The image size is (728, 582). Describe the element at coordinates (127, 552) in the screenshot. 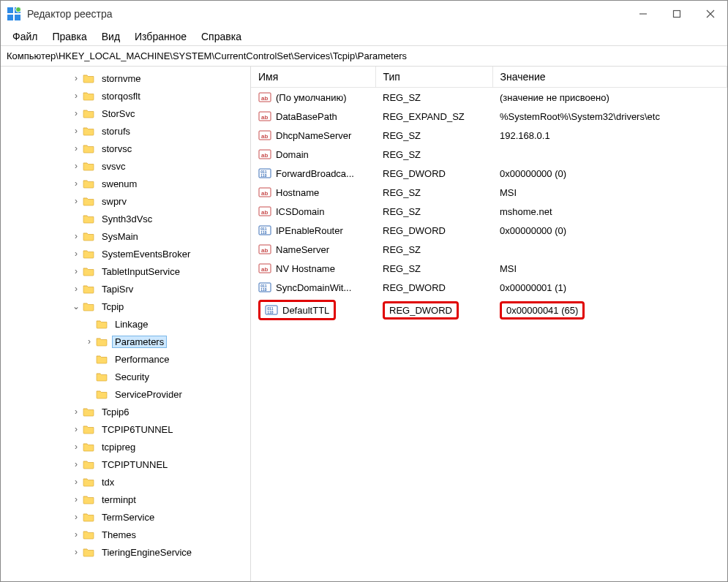

I see `tree-item: ›TieringEngineService` at that location.